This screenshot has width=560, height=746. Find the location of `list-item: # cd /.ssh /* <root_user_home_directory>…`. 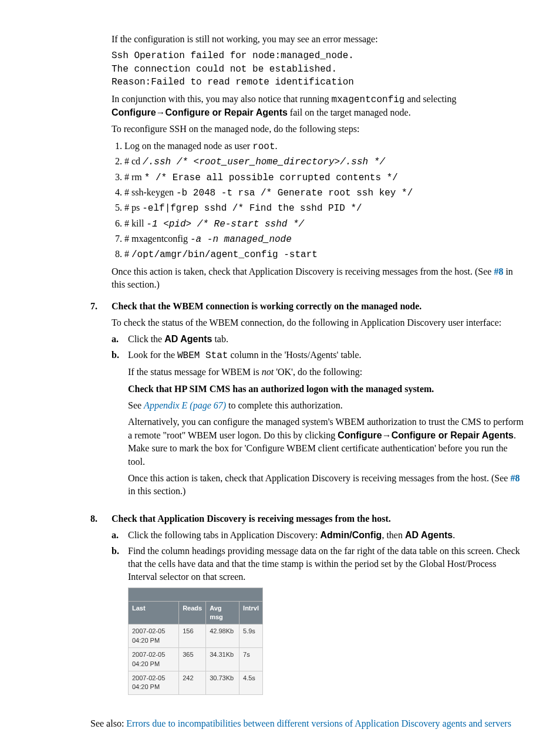

list-item: # cd /.ssh /* <root_user_home_directory>… is located at coordinates (325, 162).